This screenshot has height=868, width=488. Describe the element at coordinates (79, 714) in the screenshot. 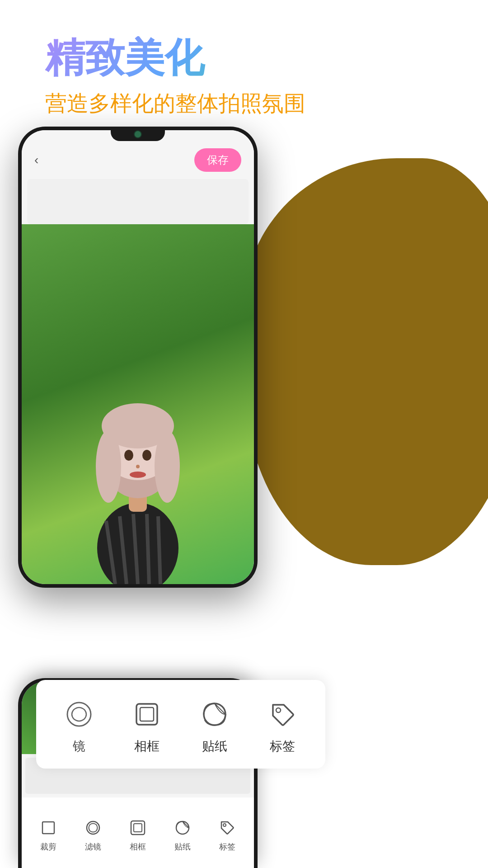

I see `filter-icon` at that location.